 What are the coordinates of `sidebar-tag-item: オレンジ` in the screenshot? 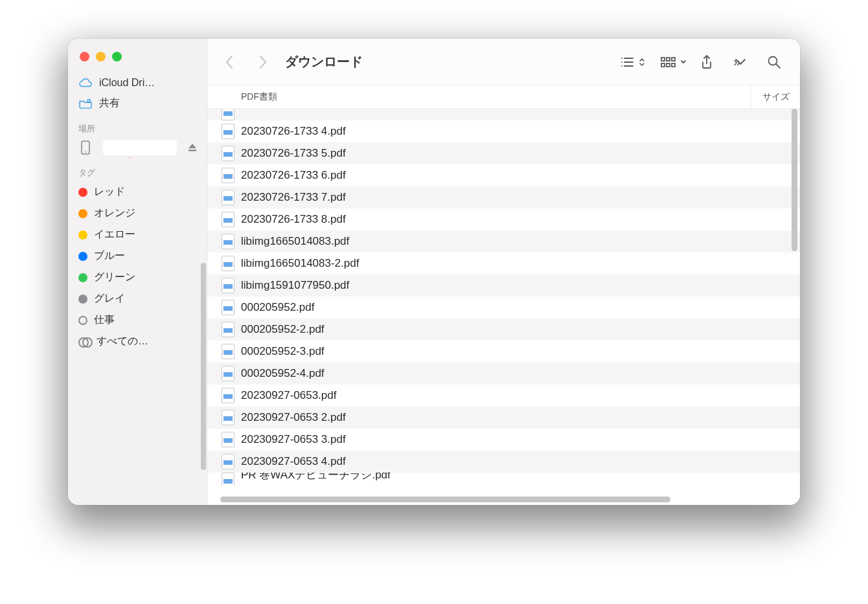 It's located at (137, 214).